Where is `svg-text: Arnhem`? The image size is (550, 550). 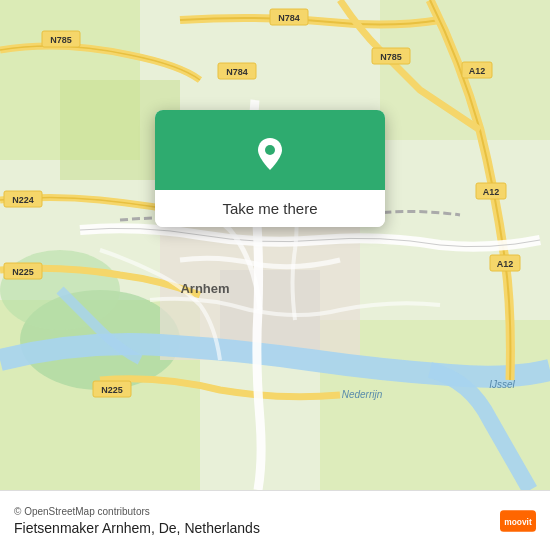
svg-text: Arnhem is located at coordinates (204, 288).